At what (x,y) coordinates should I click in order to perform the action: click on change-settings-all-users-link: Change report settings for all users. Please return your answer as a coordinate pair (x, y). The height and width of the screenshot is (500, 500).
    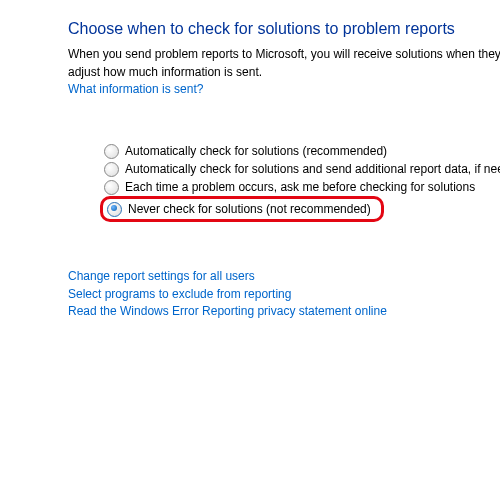
    Looking at the image, I should click on (284, 276).